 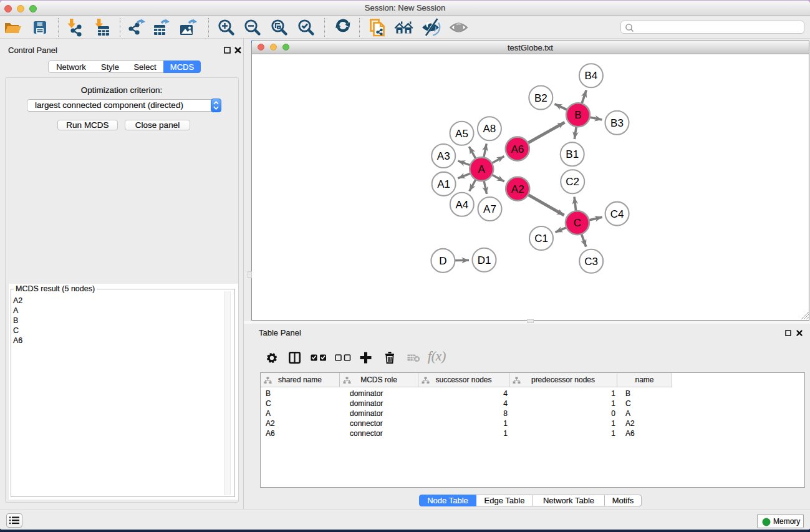 I want to click on svg-text: B3, so click(x=617, y=123).